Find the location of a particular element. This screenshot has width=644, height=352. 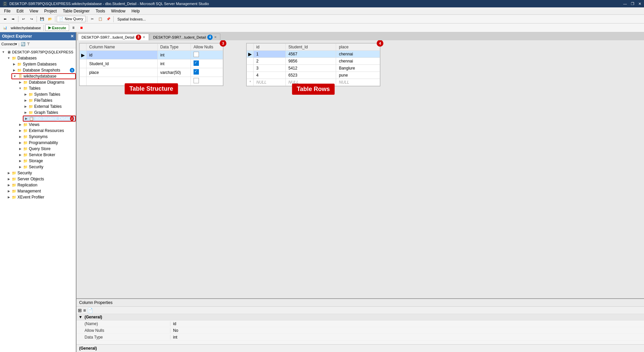

open-btn: 📂 is located at coordinates (50, 19).